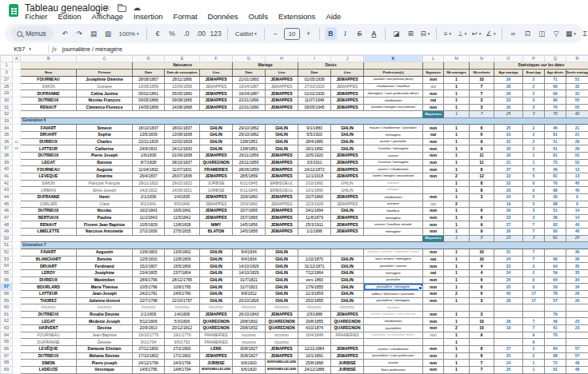 This screenshot has height=374, width=588. Describe the element at coordinates (49, 136) in the screenshot. I see `cell: DRUART` at that location.